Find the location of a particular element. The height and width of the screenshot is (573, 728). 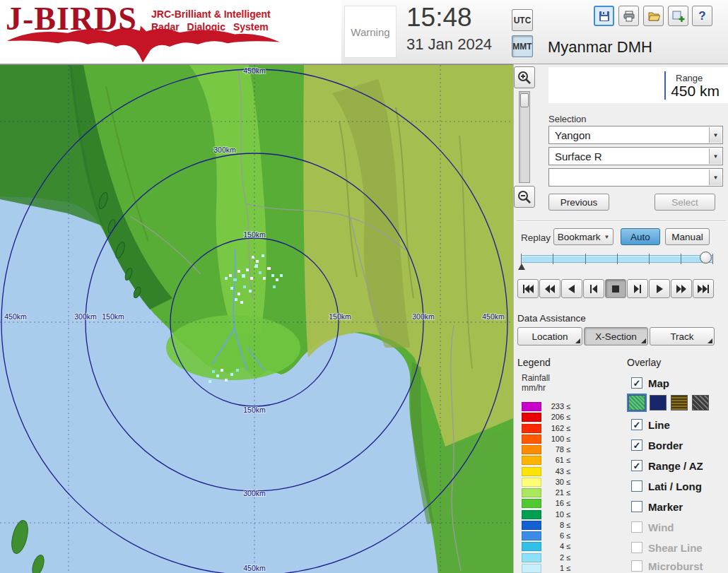

warning-indicator: Warning is located at coordinates (370, 32).